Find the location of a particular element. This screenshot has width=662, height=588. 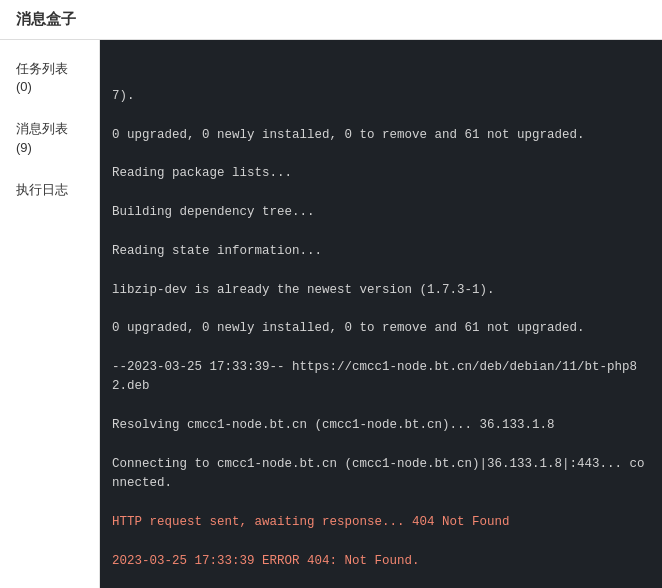

sidebar-item-exec-log: 执行日志 is located at coordinates (50, 190).